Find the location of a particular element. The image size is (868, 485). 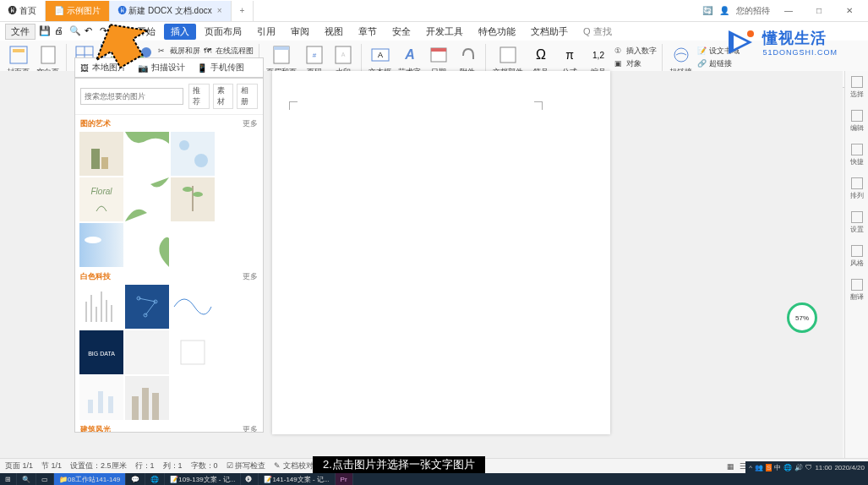

rs-edit: 编辑 is located at coordinates (857, 123).